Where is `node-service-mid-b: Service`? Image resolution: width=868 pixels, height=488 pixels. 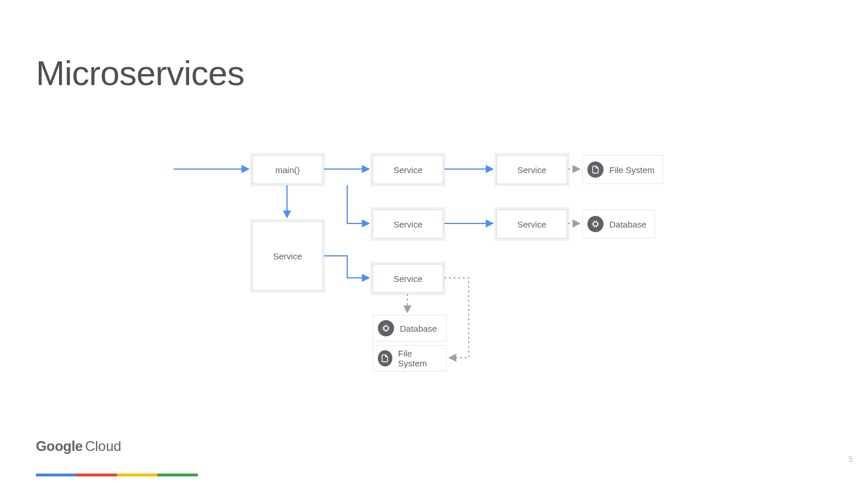
node-service-mid-b: Service is located at coordinates (532, 224).